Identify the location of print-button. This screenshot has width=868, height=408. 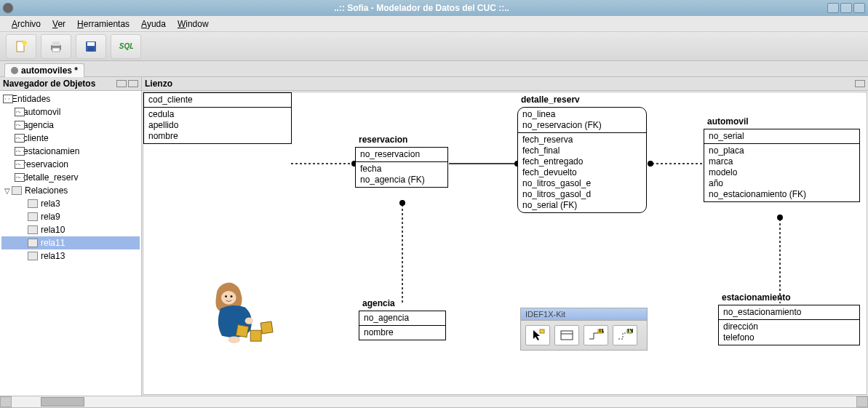
(56, 47).